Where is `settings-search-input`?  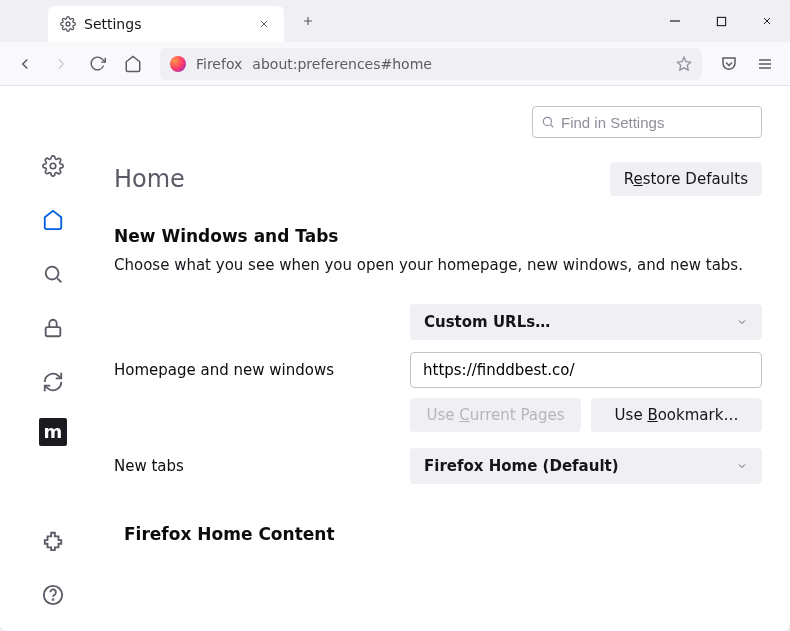
settings-search-input is located at coordinates (657, 122).